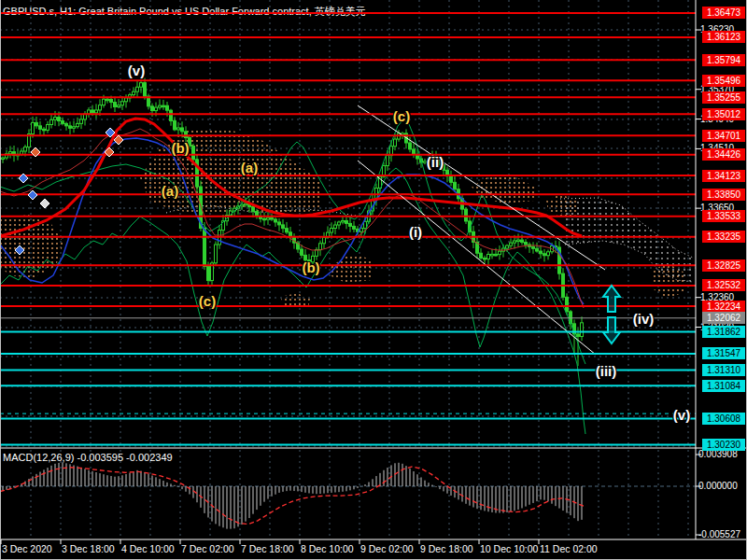 This screenshot has height=560, width=747. Describe the element at coordinates (33, 195) in the screenshot. I see `buy-marker-icon` at that location.